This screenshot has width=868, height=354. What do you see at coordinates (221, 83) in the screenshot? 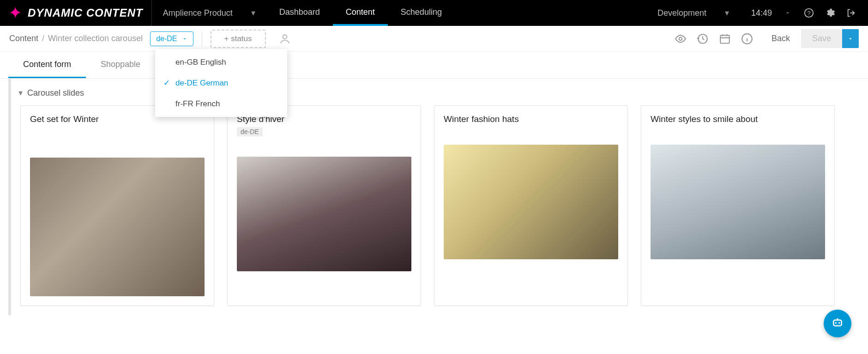
I see `locale-option-de-de: ✓ de-DE German` at bounding box center [221, 83].